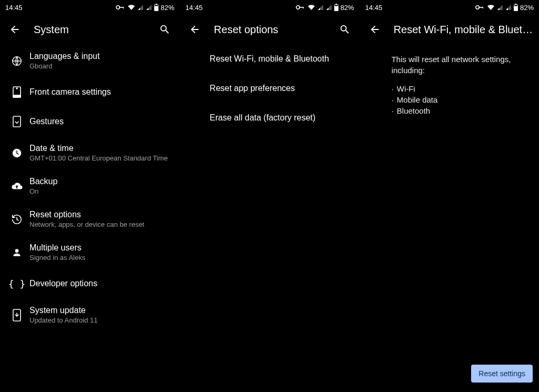 This screenshot has height=392, width=539. Describe the element at coordinates (89, 219) in the screenshot. I see `item-reset-options: Reset options Network, apps, or device c…` at that location.